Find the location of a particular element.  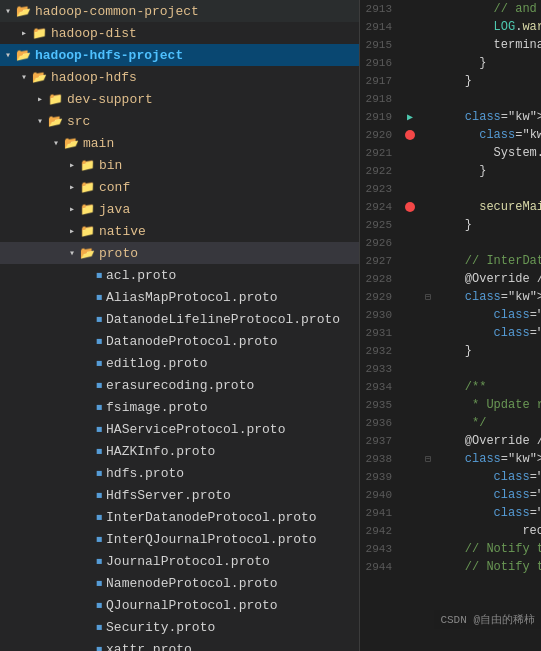

tree-item-fsimage.proto: ◼fsimage.proto is located at coordinates (180, 407).